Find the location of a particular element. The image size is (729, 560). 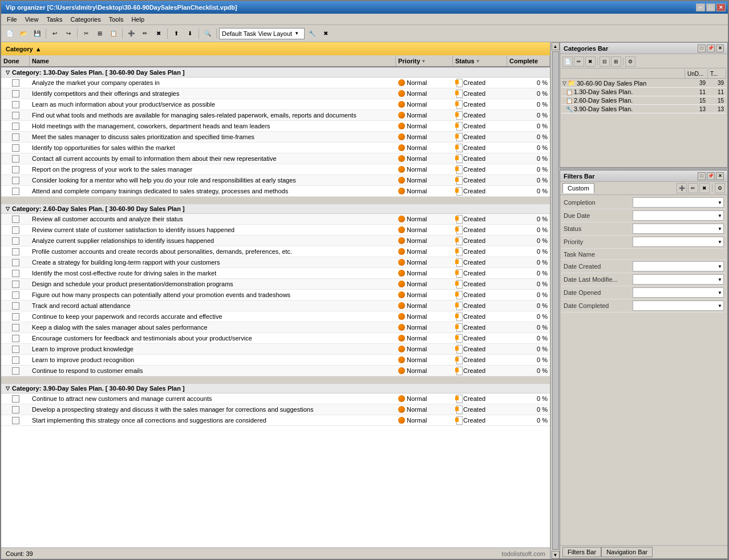

cat-bar-menu-btn: □ is located at coordinates (702, 48).